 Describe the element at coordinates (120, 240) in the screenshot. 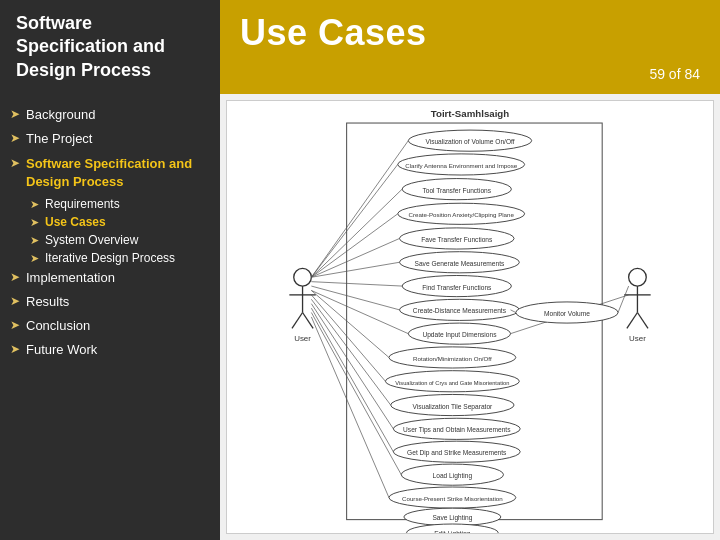

I see `sidebar-sub-system-overview: ➤ System Overview` at that location.